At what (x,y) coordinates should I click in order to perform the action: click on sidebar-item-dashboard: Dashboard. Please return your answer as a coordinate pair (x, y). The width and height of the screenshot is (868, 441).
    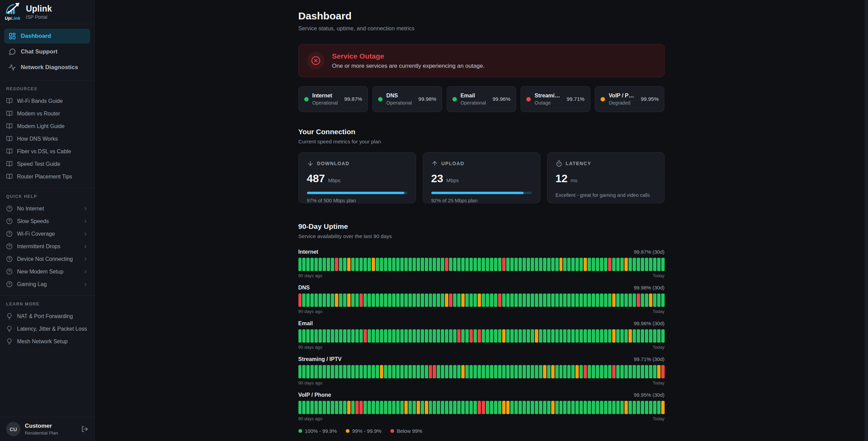
    Looking at the image, I should click on (47, 36).